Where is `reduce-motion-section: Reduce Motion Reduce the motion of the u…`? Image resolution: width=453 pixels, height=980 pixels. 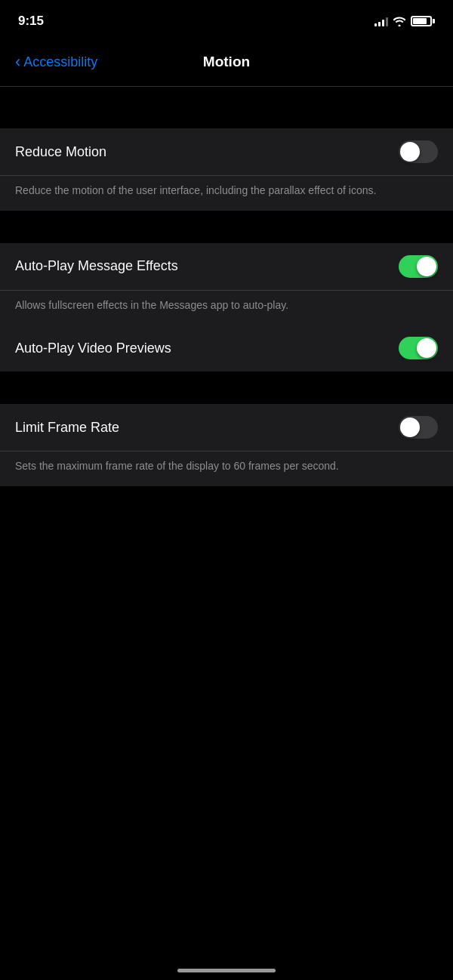
reduce-motion-section: Reduce Motion Reduce the motion of the u… is located at coordinates (226, 169).